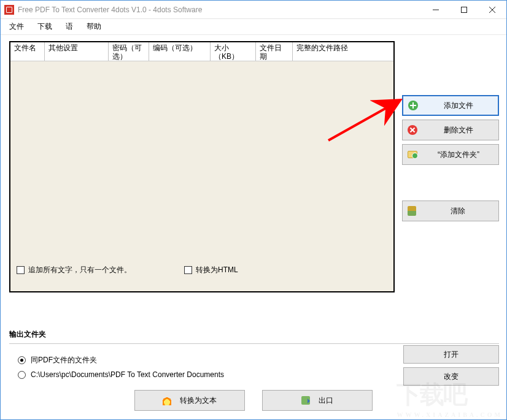  Describe the element at coordinates (464, 10) in the screenshot. I see `maximize-button` at that location.